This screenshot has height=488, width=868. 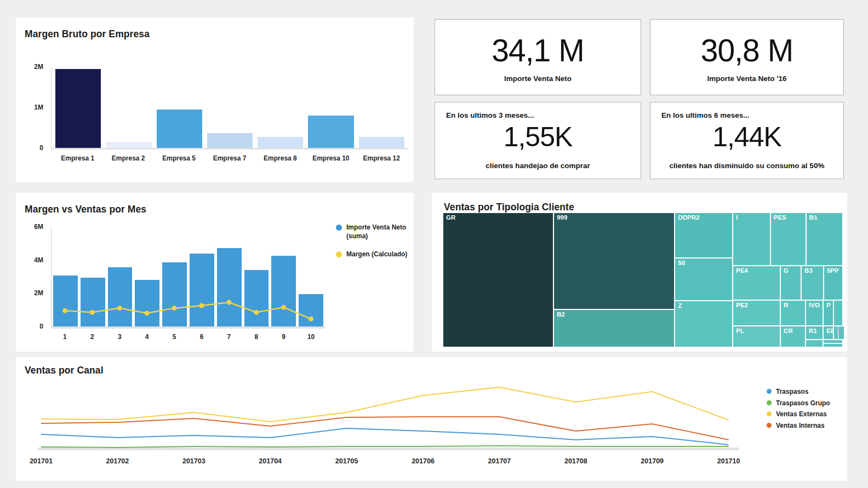 What do you see at coordinates (385, 428) in the screenshot?
I see `canal-line-ventas-internas` at bounding box center [385, 428].